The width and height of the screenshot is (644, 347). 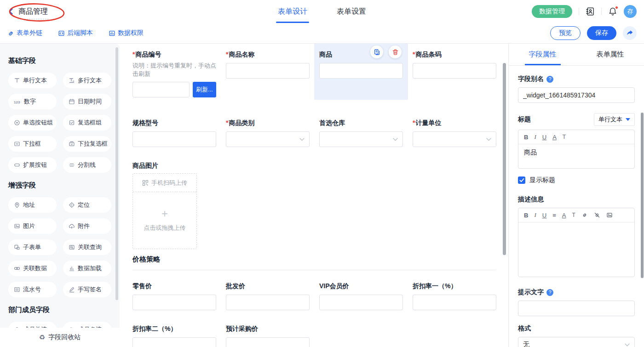 What do you see at coordinates (361, 139) in the screenshot?
I see `preferred-warehouse-select` at bounding box center [361, 139].